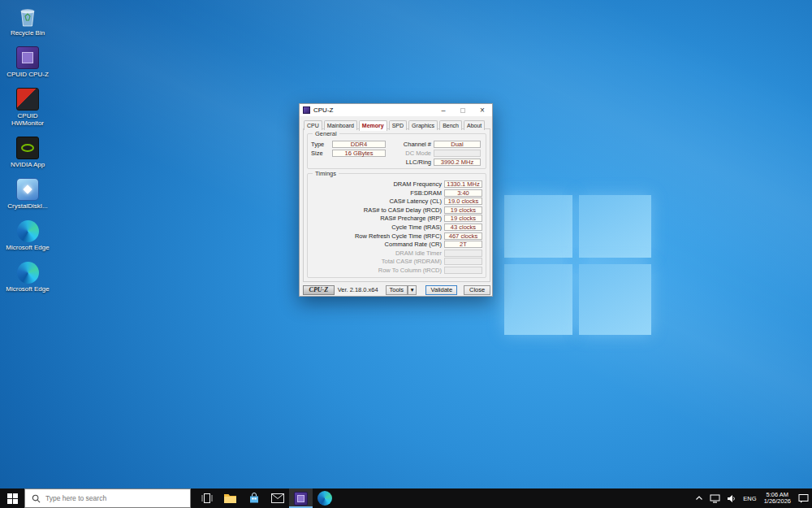  I want to click on timing-row: CAS# Latency (CL) 19.0 clocks, so click(396, 202).